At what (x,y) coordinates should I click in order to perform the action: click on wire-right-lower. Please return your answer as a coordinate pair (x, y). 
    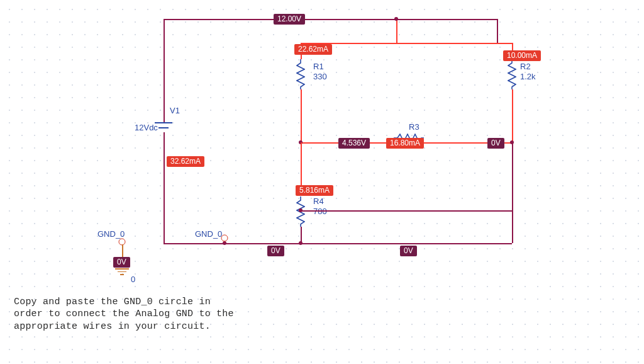
    Looking at the image, I should click on (513, 176).